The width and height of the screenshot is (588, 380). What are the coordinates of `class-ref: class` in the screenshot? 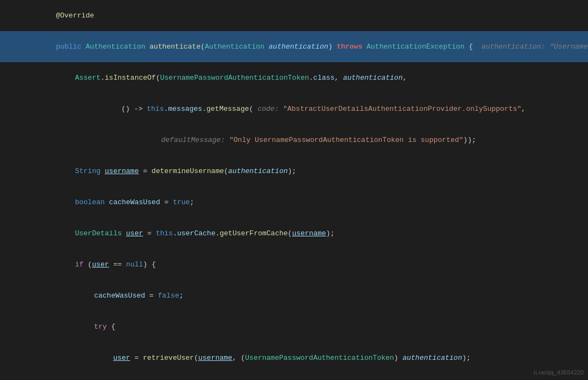 It's located at (324, 78).